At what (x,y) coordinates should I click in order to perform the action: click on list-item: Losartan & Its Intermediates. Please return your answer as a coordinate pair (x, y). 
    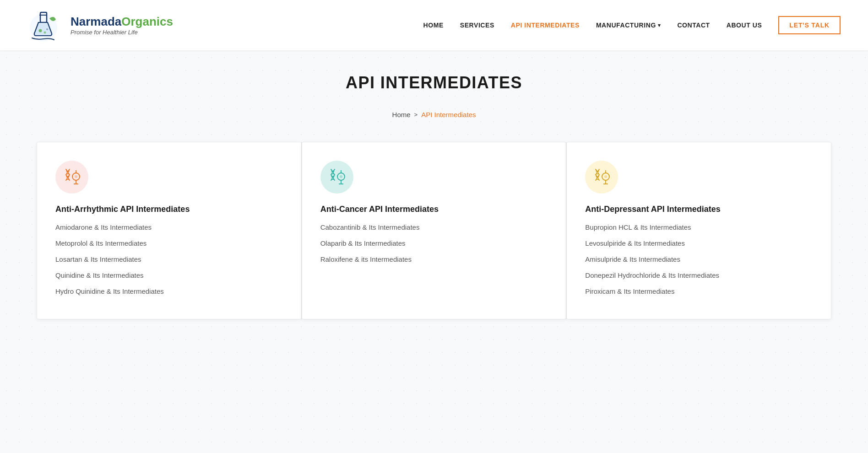
    Looking at the image, I should click on (169, 259).